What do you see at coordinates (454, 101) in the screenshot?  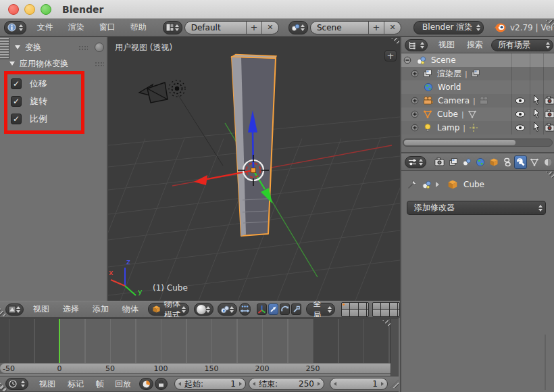 I see `outliner-label-camera: Camera` at bounding box center [454, 101].